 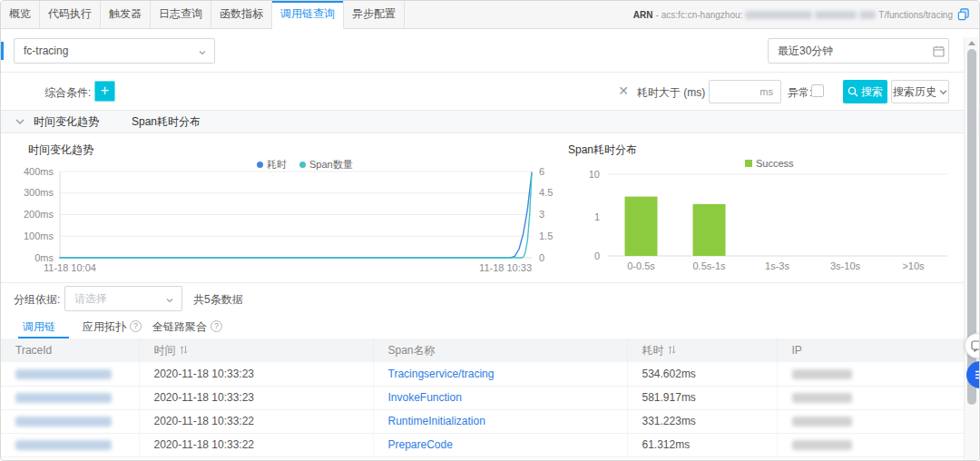 What do you see at coordinates (114, 51) in the screenshot?
I see `service-select: fc-tracing` at bounding box center [114, 51].